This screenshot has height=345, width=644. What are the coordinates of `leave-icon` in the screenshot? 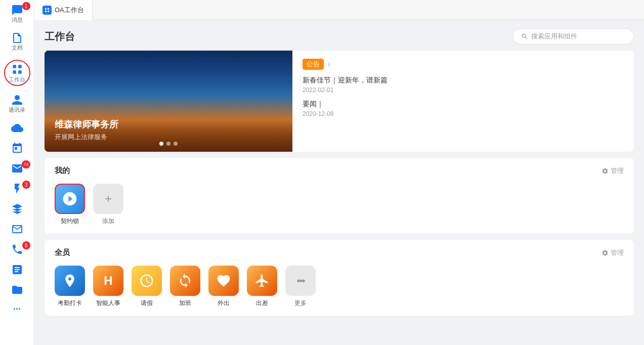 It's located at (147, 281).